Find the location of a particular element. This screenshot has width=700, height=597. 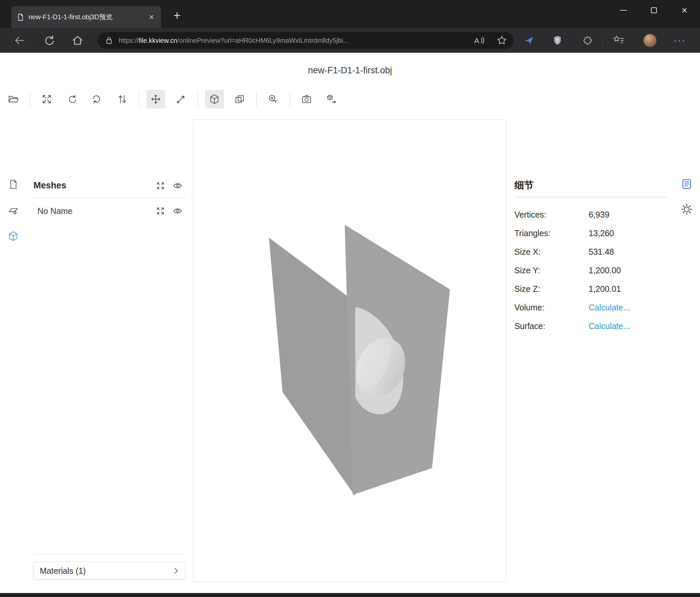

navbar-divider is located at coordinates (603, 41).